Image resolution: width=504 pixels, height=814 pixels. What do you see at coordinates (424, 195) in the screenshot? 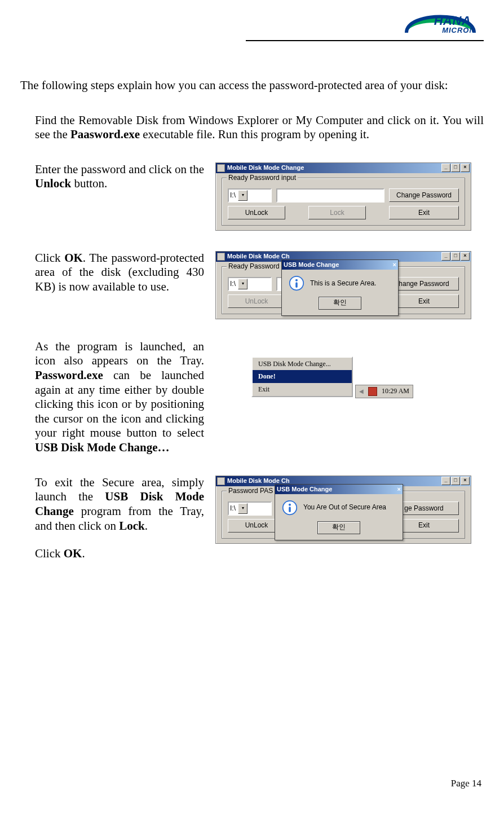
I see `change-password-button: Change Password` at bounding box center [424, 195].